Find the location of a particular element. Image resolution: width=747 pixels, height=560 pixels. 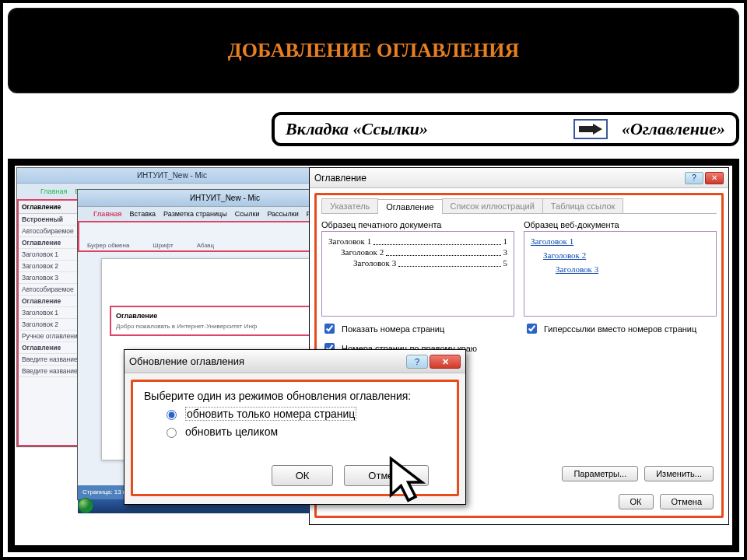

word2-tab: Ссылки is located at coordinates (247, 214).